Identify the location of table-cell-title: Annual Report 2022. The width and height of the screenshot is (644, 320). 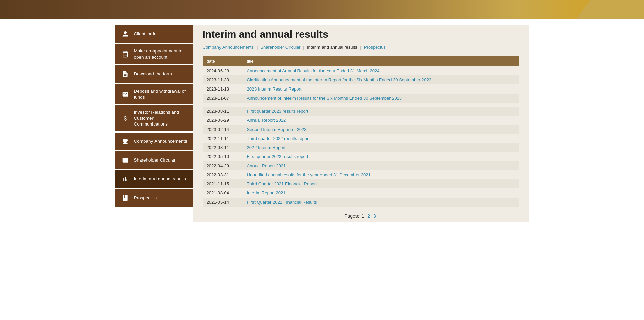
(381, 120).